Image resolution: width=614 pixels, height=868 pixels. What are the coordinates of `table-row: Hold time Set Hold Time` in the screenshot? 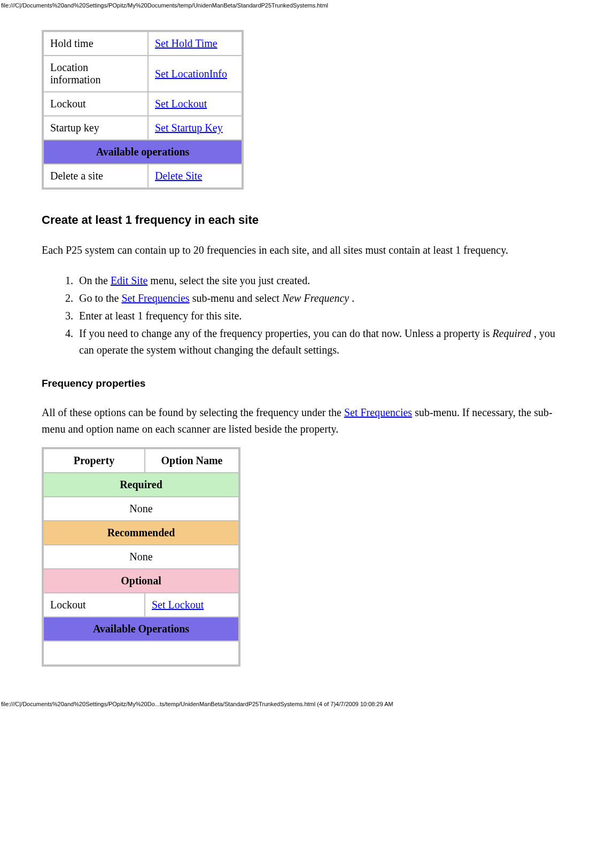 It's located at (143, 44).